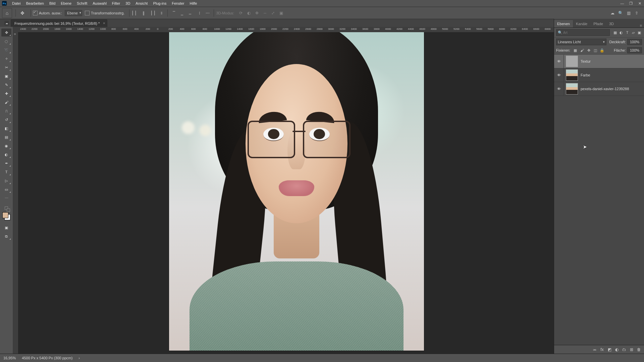 The height and width of the screenshot is (362, 644). What do you see at coordinates (116, 3) in the screenshot?
I see `menu-filter: Filter` at bounding box center [116, 3].